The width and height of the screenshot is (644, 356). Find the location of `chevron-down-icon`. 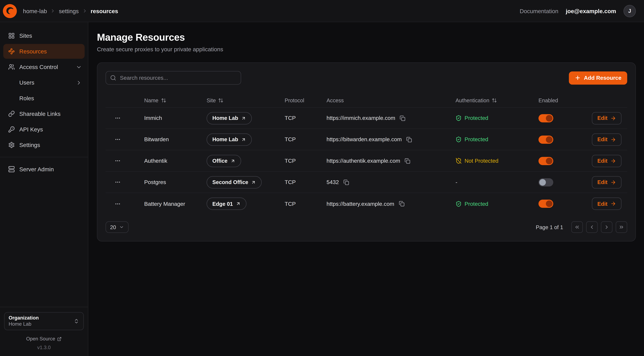

chevron-down-icon is located at coordinates (122, 227).